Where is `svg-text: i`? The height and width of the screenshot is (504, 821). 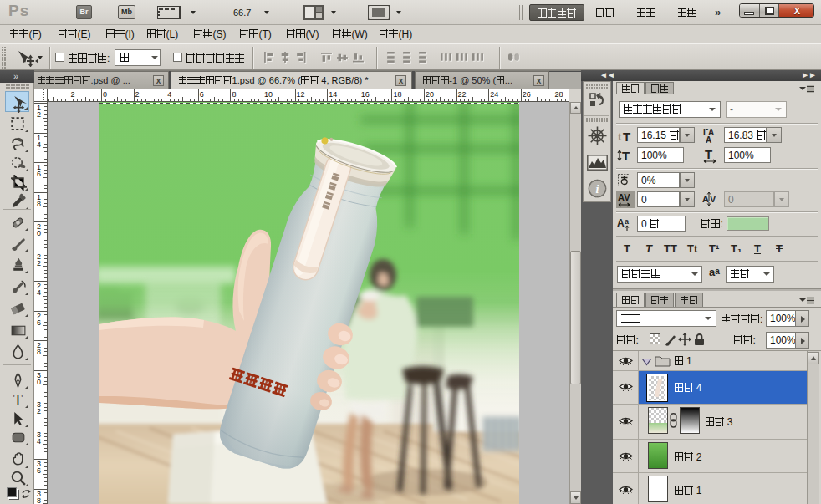 svg-text: i is located at coordinates (598, 189).